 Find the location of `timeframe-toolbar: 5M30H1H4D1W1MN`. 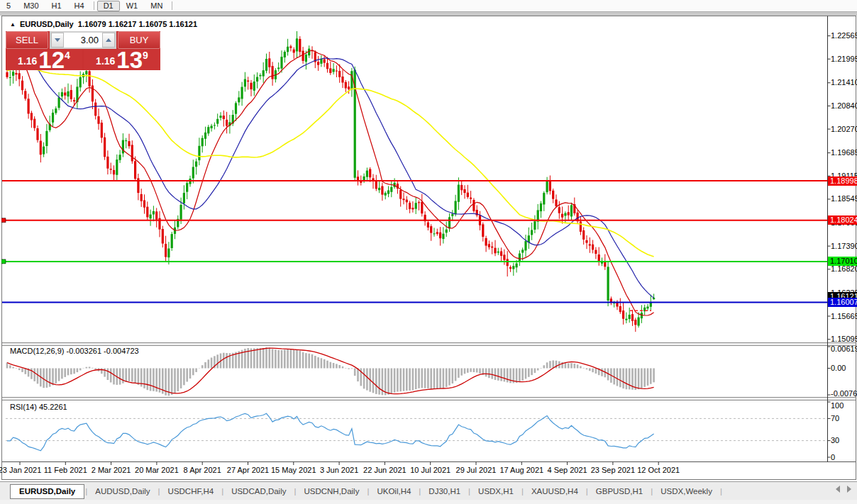

timeframe-toolbar: 5M30H1H4D1W1MN is located at coordinates (428, 6).